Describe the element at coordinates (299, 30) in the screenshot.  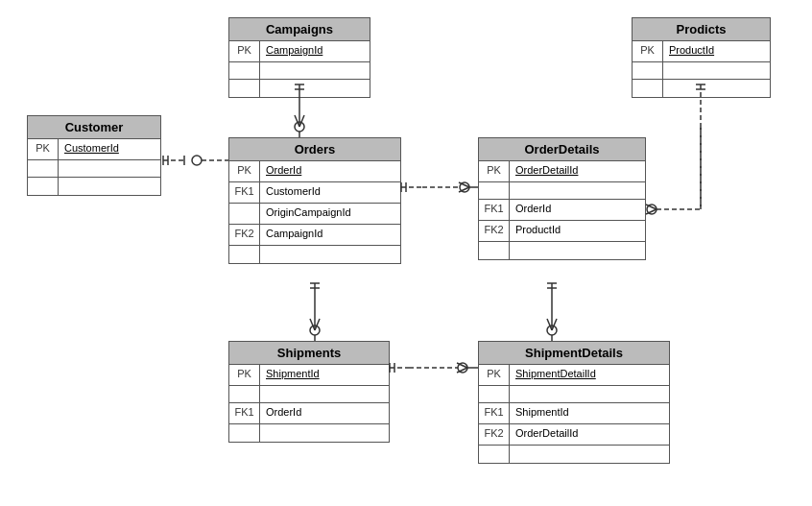
I see `entity-campaigns-header: Campaigns` at that location.